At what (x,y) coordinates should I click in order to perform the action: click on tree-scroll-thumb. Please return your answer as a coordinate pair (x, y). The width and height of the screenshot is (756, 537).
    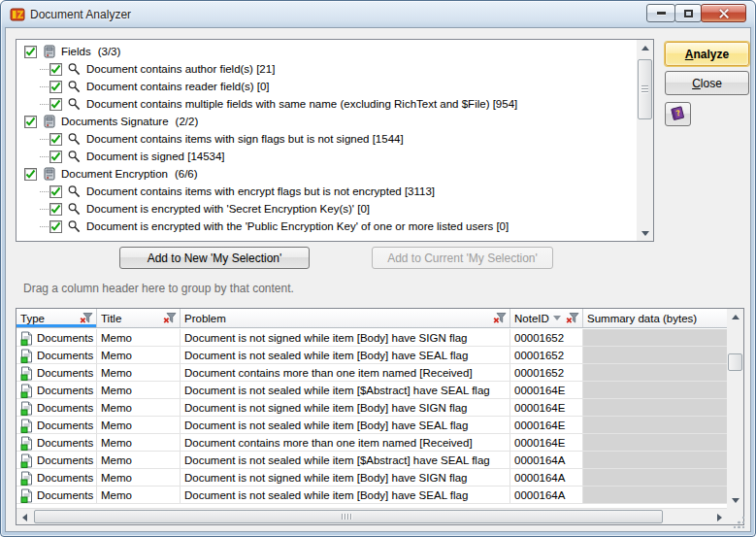
    Looking at the image, I should click on (644, 89).